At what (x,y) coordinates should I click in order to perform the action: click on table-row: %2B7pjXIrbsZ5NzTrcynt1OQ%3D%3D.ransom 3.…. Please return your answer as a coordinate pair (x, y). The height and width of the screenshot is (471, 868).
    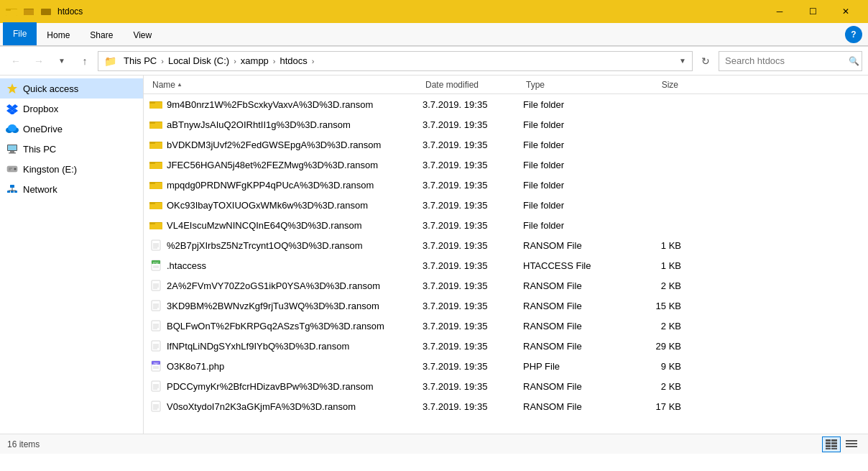
    Looking at the image, I should click on (506, 245).